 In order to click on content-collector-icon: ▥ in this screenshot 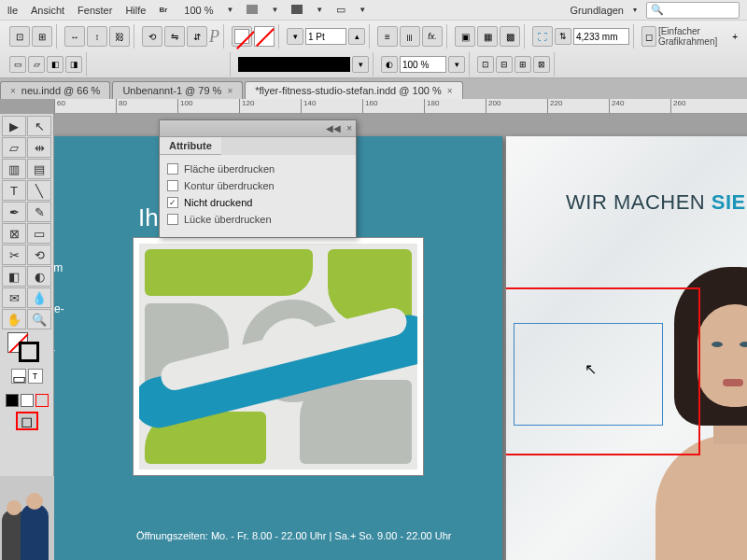, I will do `click(14, 169)`.